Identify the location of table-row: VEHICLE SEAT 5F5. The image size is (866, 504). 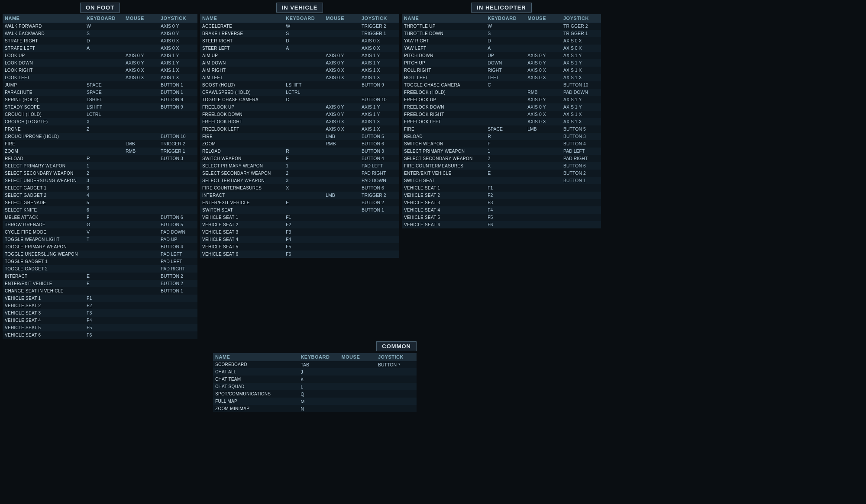
(300, 247).